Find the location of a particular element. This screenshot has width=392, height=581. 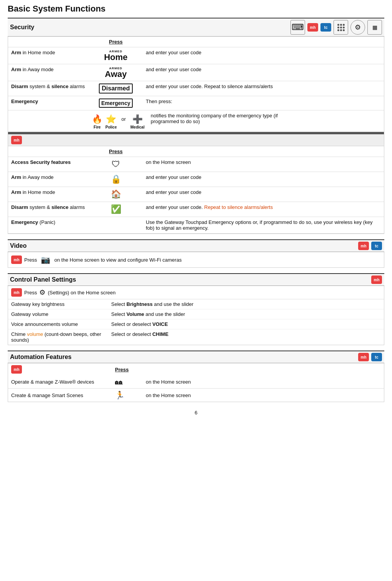

automation-icons: mh tc is located at coordinates (370, 357).